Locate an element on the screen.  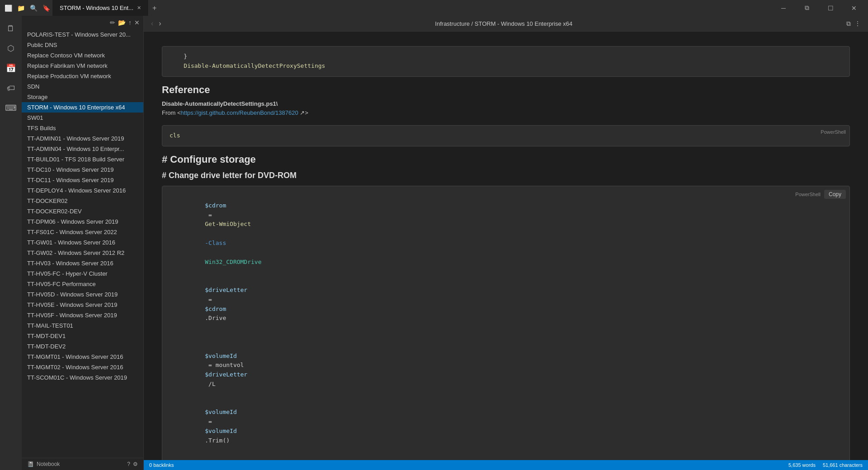
tag-icon: 🏷 is located at coordinates (11, 88).